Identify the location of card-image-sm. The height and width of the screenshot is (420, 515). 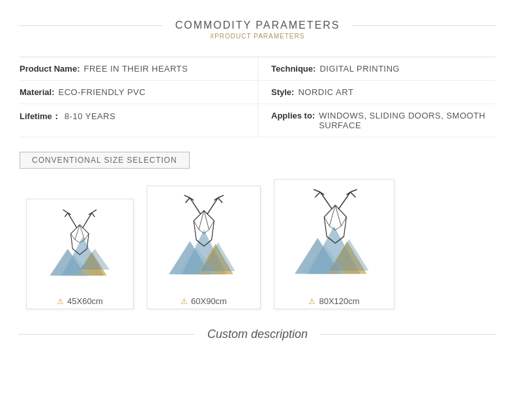
(80, 246).